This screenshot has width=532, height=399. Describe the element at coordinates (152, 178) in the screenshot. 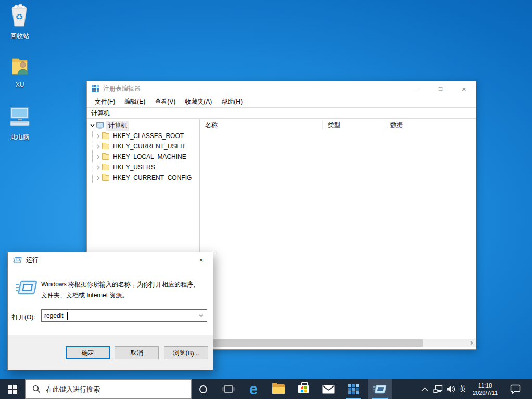

I see `tree-node-label: HKEY_CURRENT_CONFIG` at that location.